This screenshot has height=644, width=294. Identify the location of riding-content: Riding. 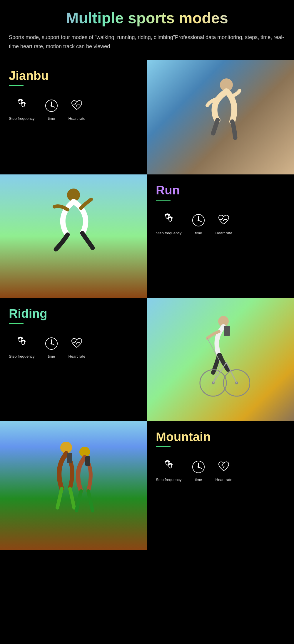
(74, 359).